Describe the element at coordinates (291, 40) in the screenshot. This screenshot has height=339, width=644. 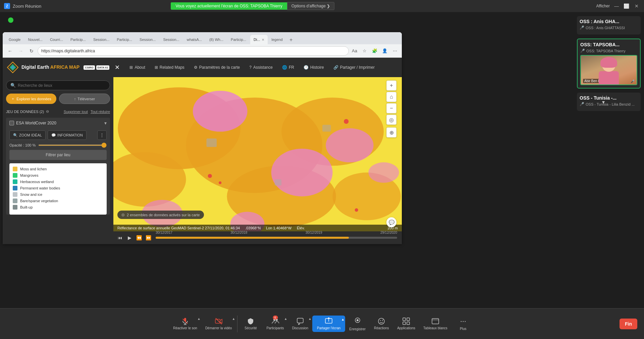
I see `new-tab-btn: +` at that location.